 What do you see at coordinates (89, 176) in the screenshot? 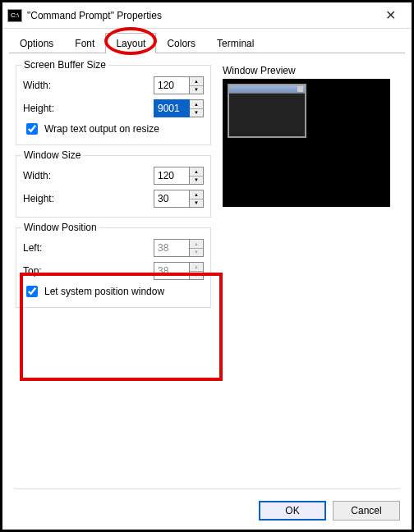
I see `winsize-width-label: Width:` at bounding box center [89, 176].